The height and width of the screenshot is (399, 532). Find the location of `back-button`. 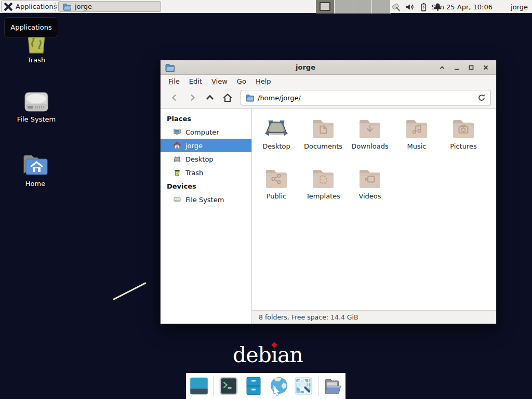

back-button is located at coordinates (175, 98).